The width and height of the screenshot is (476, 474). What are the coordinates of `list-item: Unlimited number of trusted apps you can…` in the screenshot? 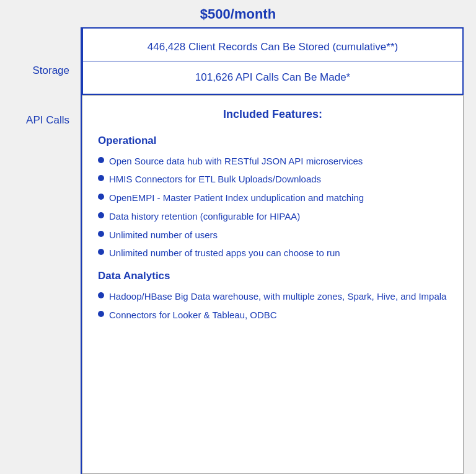 It's located at (273, 253).